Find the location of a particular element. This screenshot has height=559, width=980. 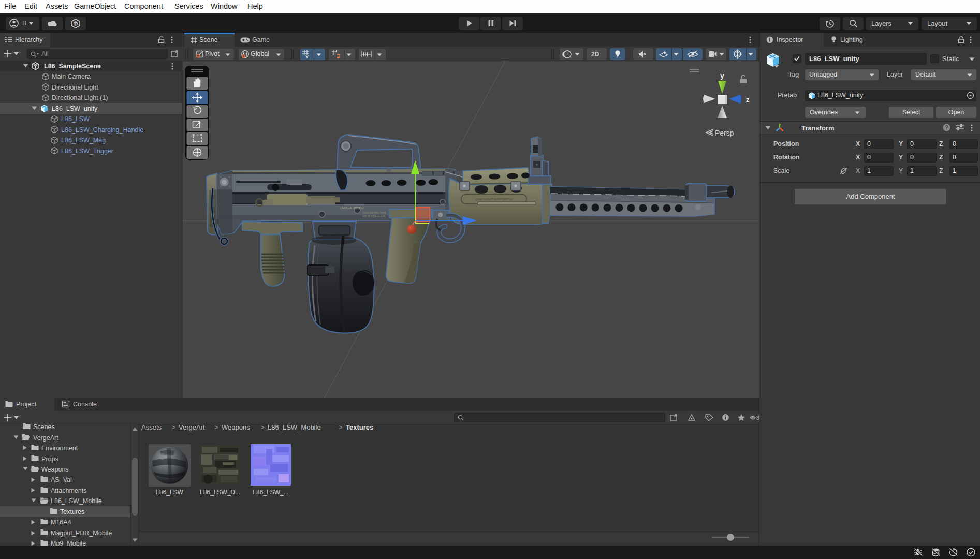

svg-text: 100 20 5.56mm L45 is located at coordinates (374, 216).